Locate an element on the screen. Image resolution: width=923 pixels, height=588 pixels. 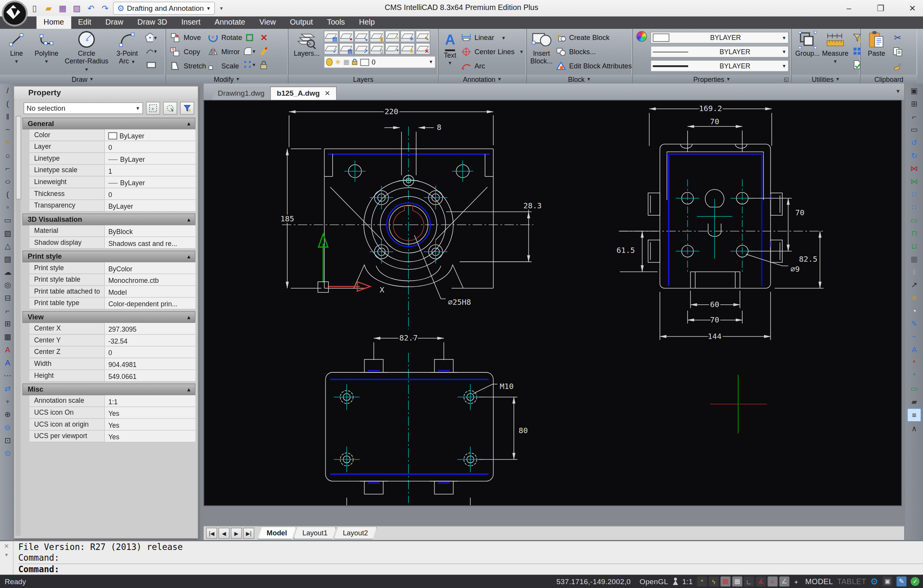
close-button: ✕ is located at coordinates (912, 8).